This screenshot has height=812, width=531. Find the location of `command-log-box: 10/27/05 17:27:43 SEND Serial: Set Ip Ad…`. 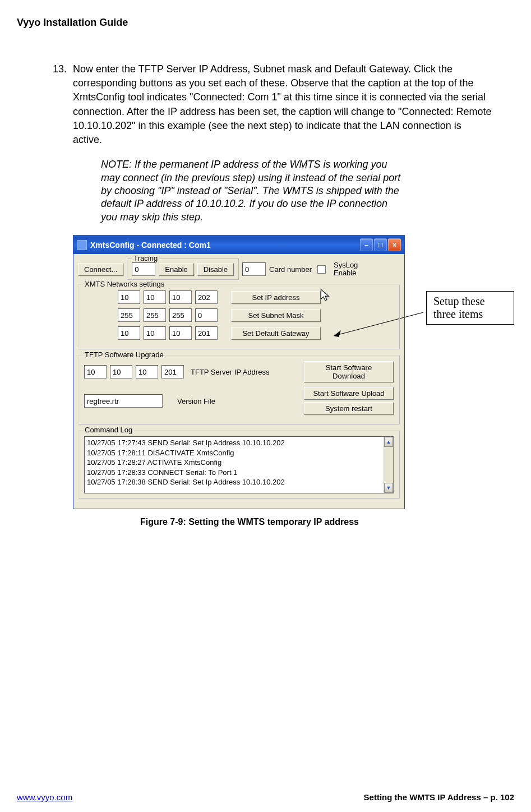

command-log-box: 10/27/05 17:27:43 SEND Serial: Set Ip Ad… is located at coordinates (239, 465).